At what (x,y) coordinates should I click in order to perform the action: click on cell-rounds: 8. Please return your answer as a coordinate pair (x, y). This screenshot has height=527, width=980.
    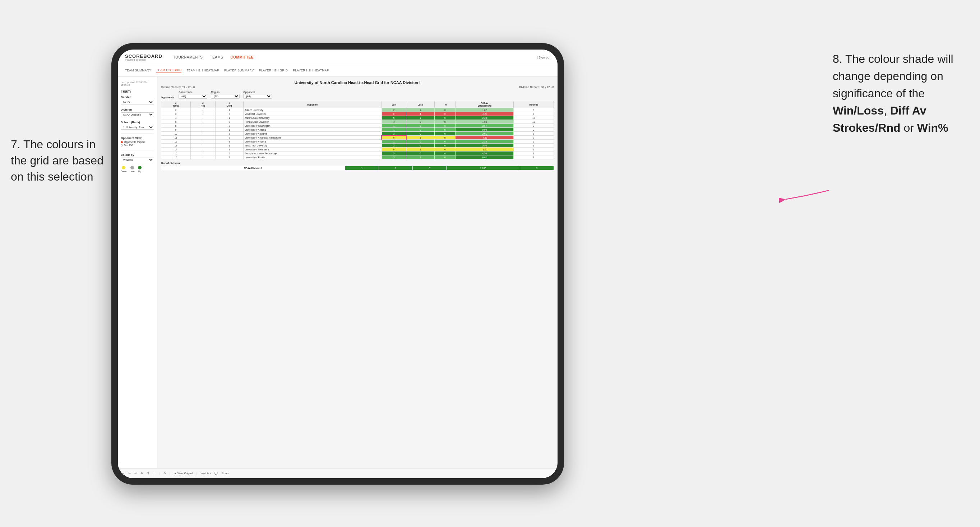
    Looking at the image, I should click on (534, 134).